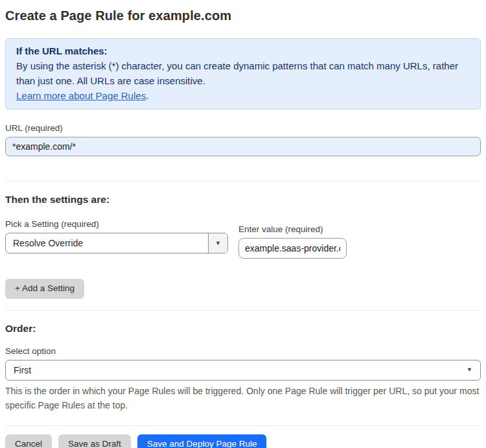 Image resolution: width=486 pixels, height=448 pixels. I want to click on pick-setting-column: Pick a Setting (required) Resolve Overri…, so click(117, 230).